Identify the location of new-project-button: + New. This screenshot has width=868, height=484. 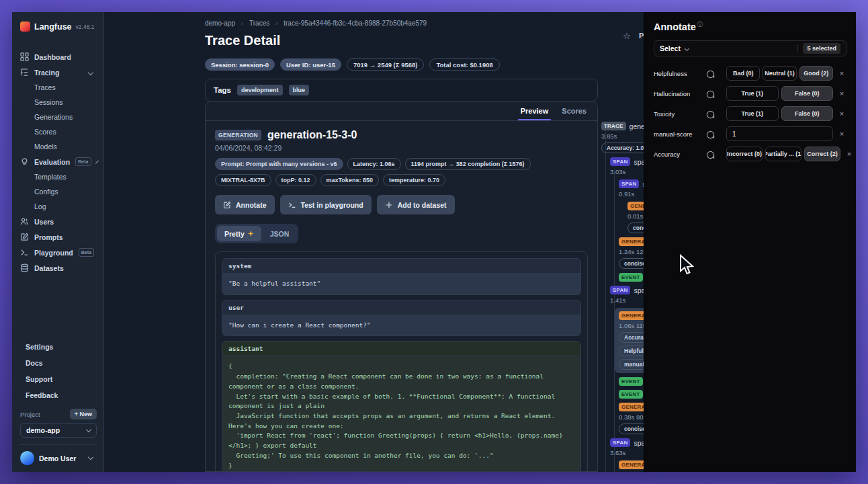
(83, 414).